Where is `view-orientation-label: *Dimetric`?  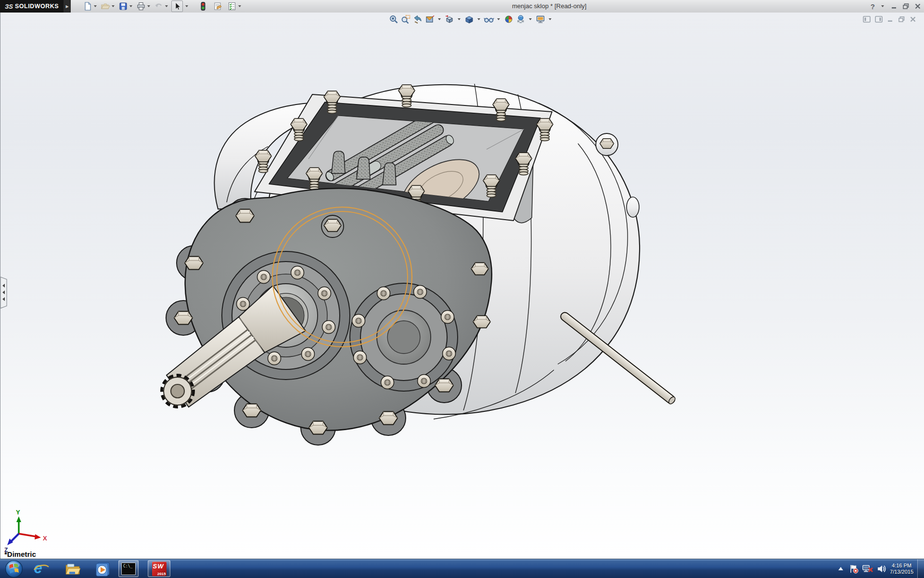
view-orientation-label: *Dimetric is located at coordinates (20, 554).